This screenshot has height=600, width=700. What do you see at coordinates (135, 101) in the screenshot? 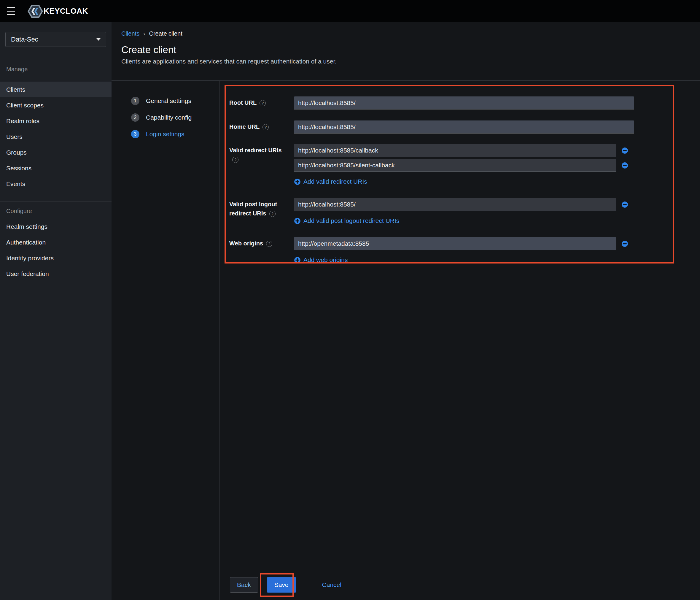
I see `step-number-badge: 1` at bounding box center [135, 101].